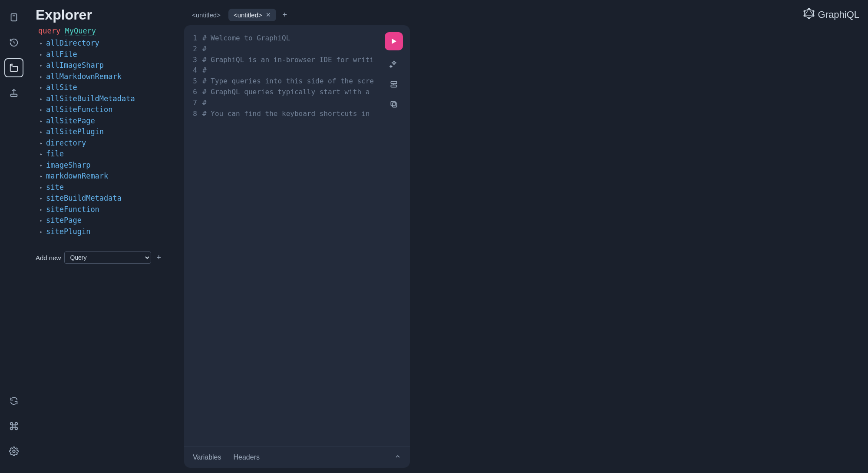 This screenshot has width=868, height=473. I want to click on field-item: siteBuildMetadata, so click(108, 198).